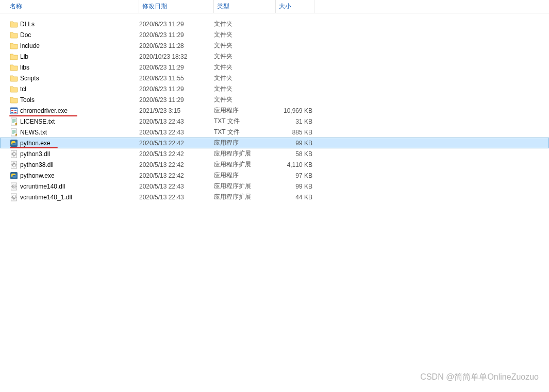 The image size is (549, 392). I want to click on file-row: Scripts2020/6/23 11:55文件夹, so click(274, 78).